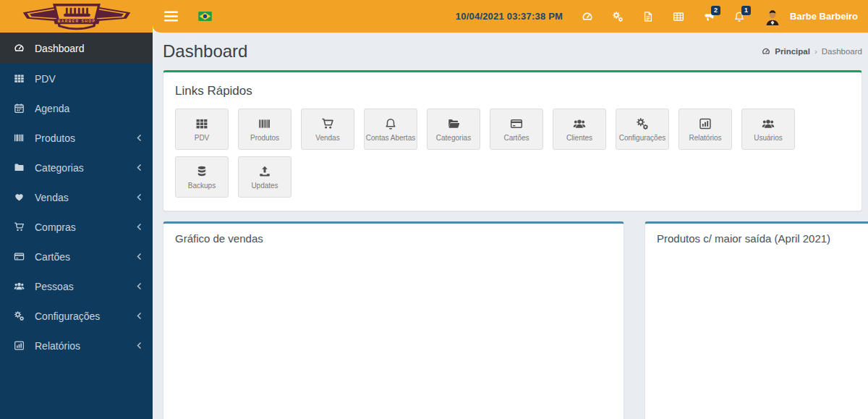 The image size is (868, 419). I want to click on heart-icon, so click(19, 197).